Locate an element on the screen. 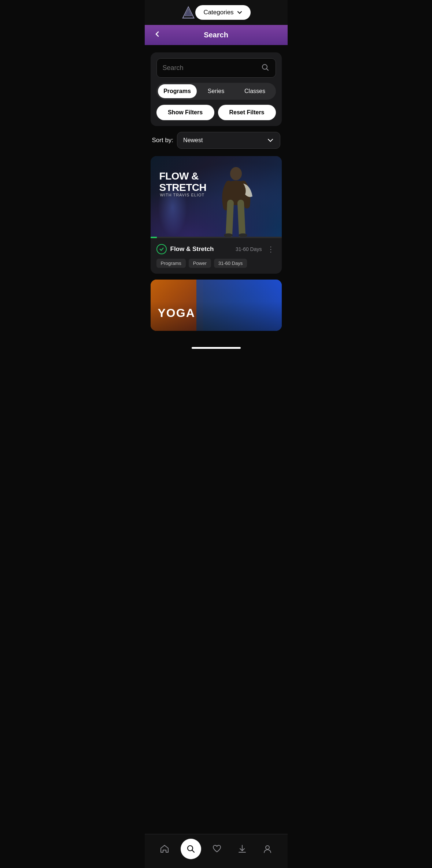  reset-filters-button: Reset Filters is located at coordinates (247, 112).